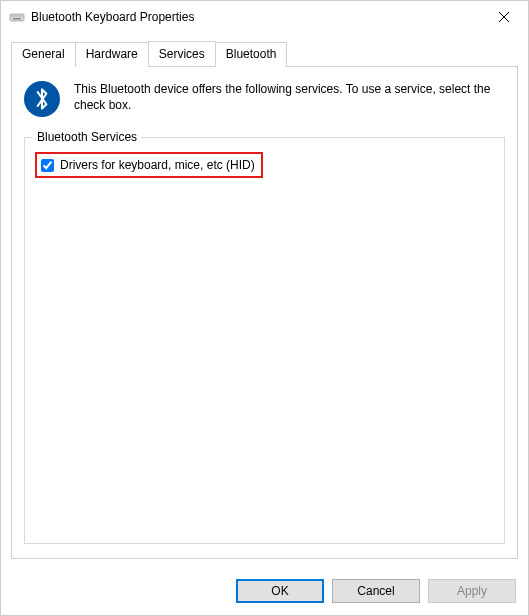 The width and height of the screenshot is (529, 616). What do you see at coordinates (44, 54) in the screenshot?
I see `tab-general: General` at bounding box center [44, 54].